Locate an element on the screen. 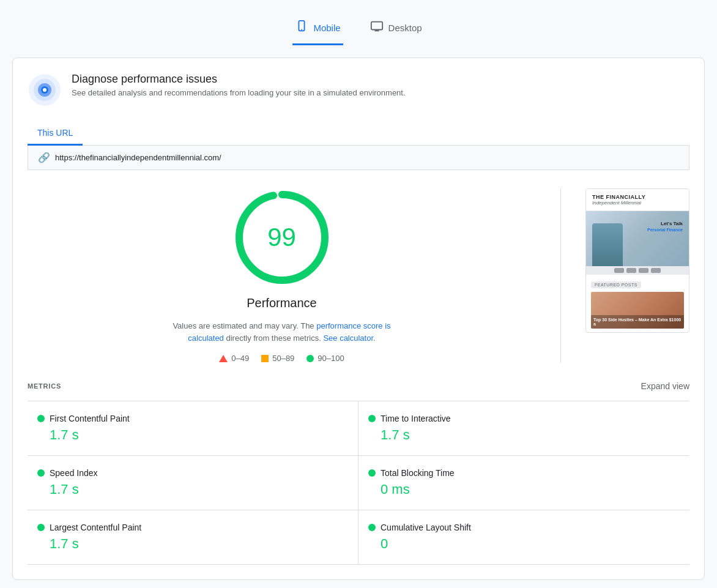 This screenshot has width=717, height=588. screenshot-logos is located at coordinates (637, 270).